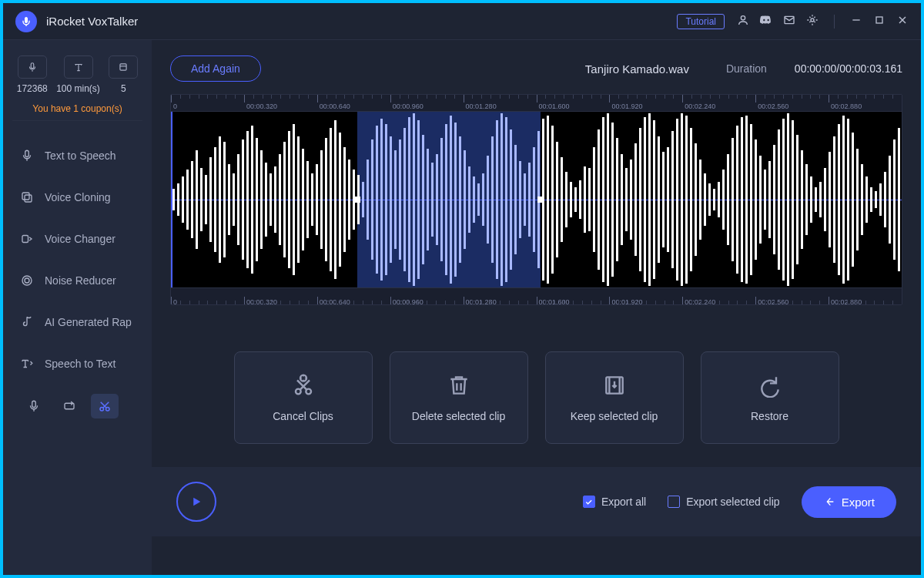 The height and width of the screenshot is (578, 924). What do you see at coordinates (849, 69) in the screenshot?
I see `duration-value: 00:00:00/00:00:03.161` at bounding box center [849, 69].